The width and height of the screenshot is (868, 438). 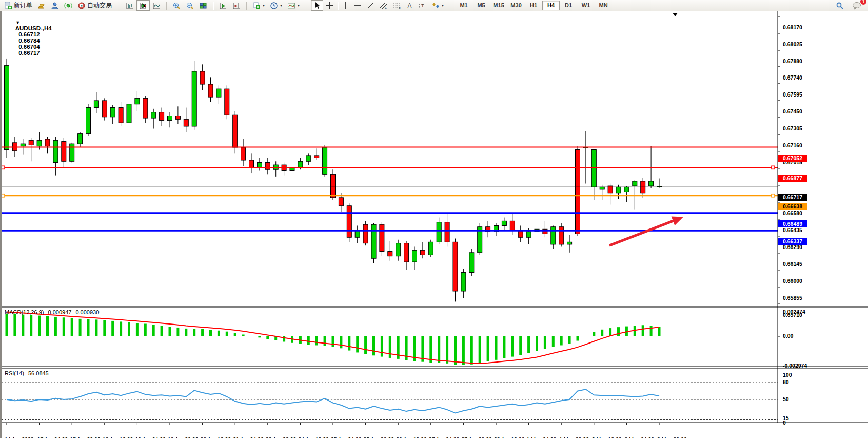 What do you see at coordinates (793, 281) in the screenshot?
I see `price-tick-label: 0.66000` at bounding box center [793, 281].